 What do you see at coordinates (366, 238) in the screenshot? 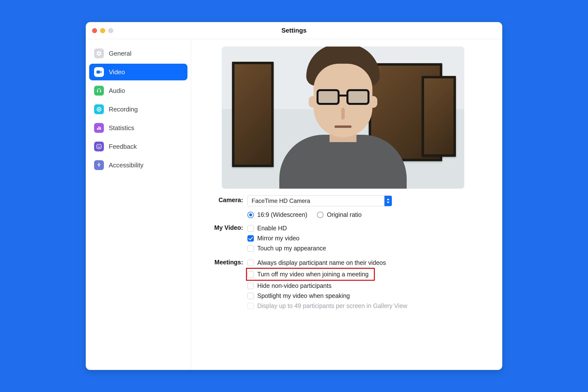
I see `checkbox-mirror-video: Mirror my video` at bounding box center [366, 238].